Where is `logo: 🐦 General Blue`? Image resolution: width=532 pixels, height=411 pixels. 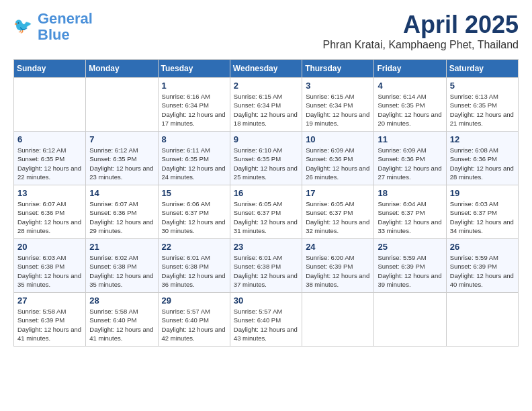 logo: 🐦 General Blue is located at coordinates (53, 27).